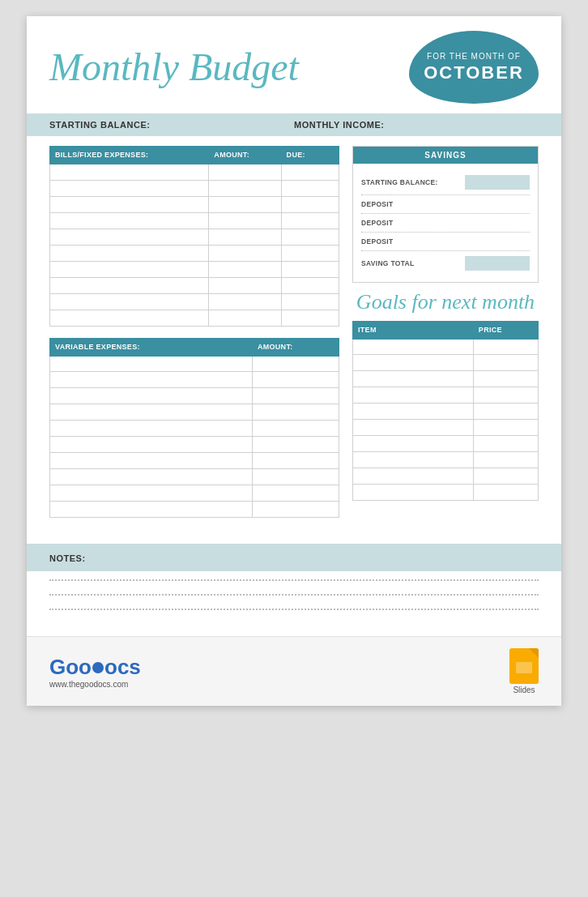 The image size is (588, 897). I want to click on bills-col-header-3: DUE:, so click(309, 156).